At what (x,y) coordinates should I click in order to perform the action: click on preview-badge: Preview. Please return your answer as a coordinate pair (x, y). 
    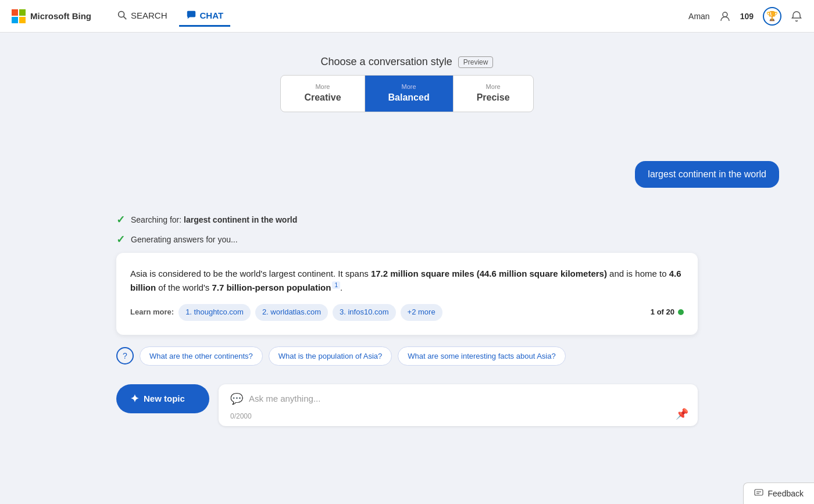
    Looking at the image, I should click on (476, 62).